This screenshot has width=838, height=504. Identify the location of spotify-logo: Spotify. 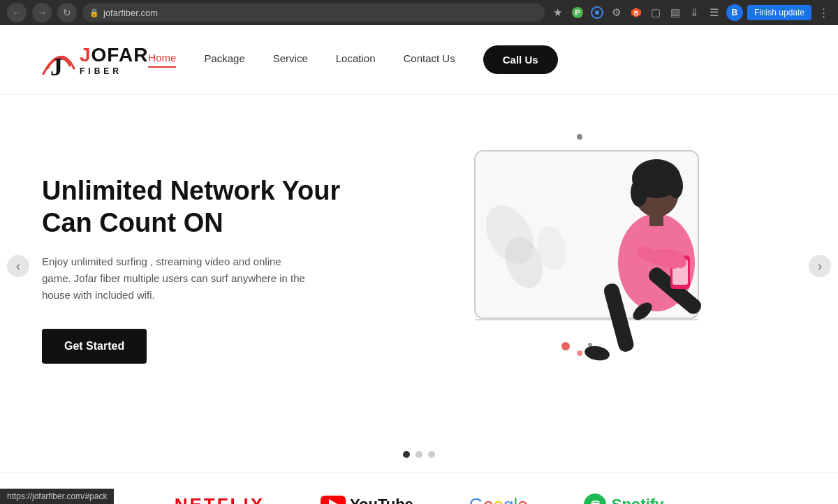
(624, 498).